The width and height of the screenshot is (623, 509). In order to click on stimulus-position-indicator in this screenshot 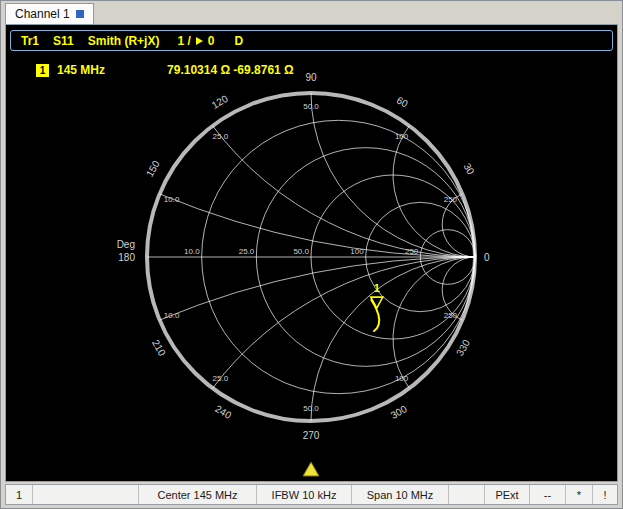, I will do `click(311, 469)`.